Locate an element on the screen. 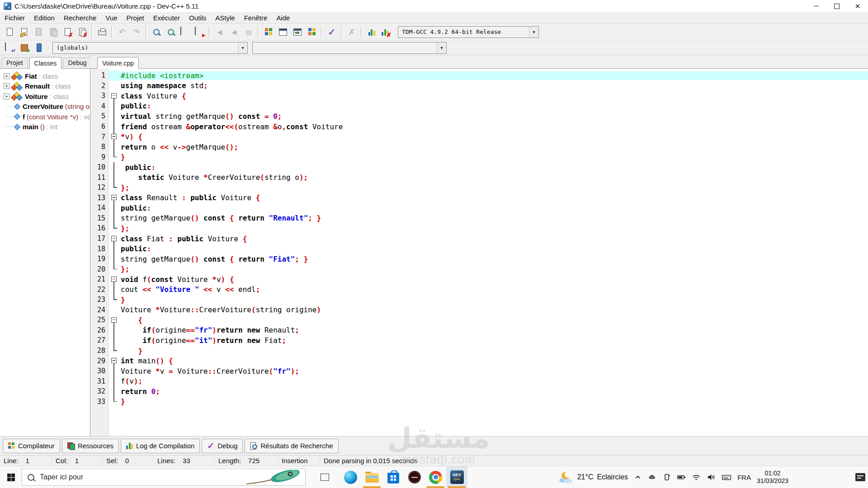 The image size is (868, 488). tab-projet: Projet is located at coordinates (14, 63).